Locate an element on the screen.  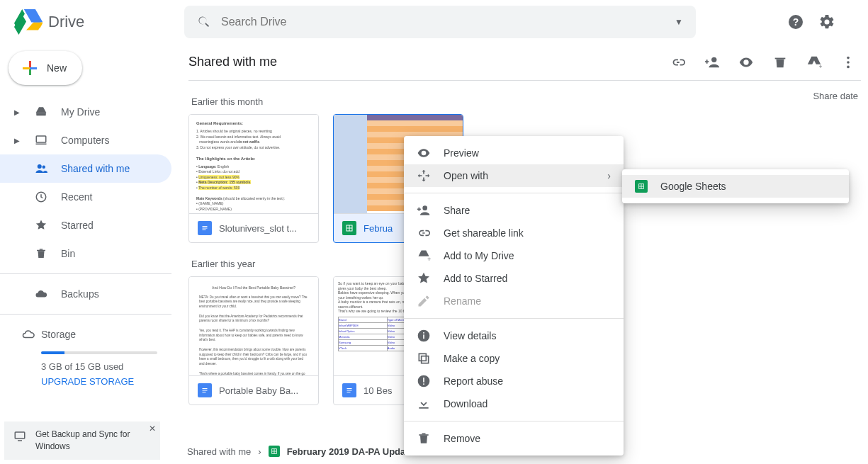
section-label: Earlier this month is located at coordinates (526, 102).